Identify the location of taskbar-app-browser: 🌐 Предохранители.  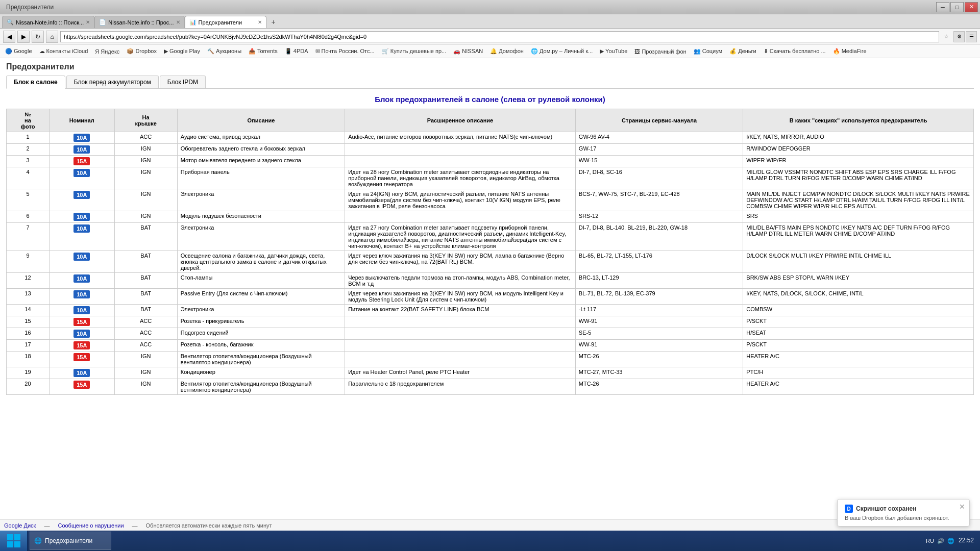
(70, 541).